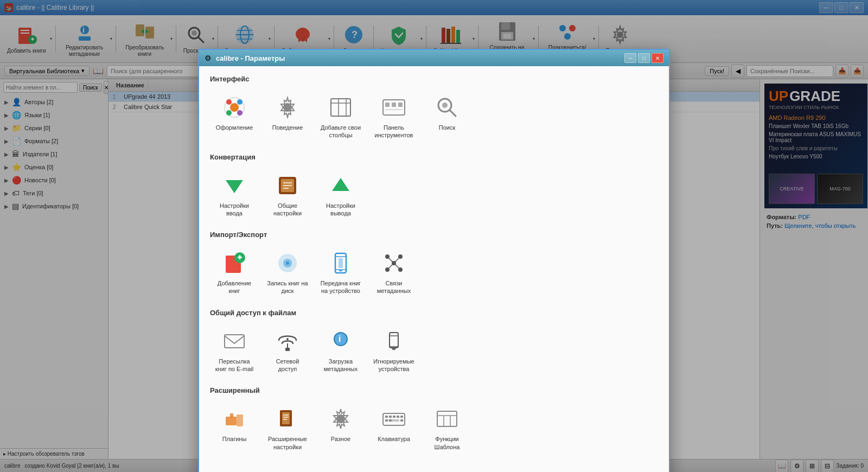 The width and height of the screenshot is (868, 472). What do you see at coordinates (288, 209) in the screenshot?
I see `common-opts-label: Общие настройки` at bounding box center [288, 209].